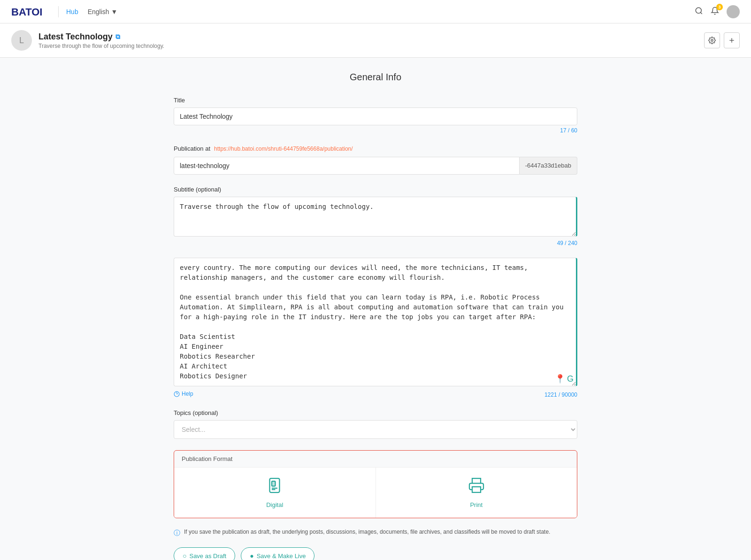  I want to click on slug-suffix: -6447a33d1ebab, so click(548, 166).